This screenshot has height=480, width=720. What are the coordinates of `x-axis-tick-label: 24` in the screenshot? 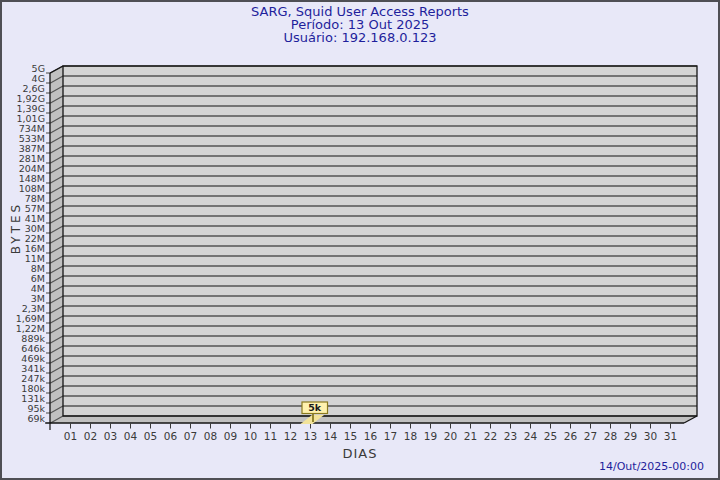 It's located at (531, 436).